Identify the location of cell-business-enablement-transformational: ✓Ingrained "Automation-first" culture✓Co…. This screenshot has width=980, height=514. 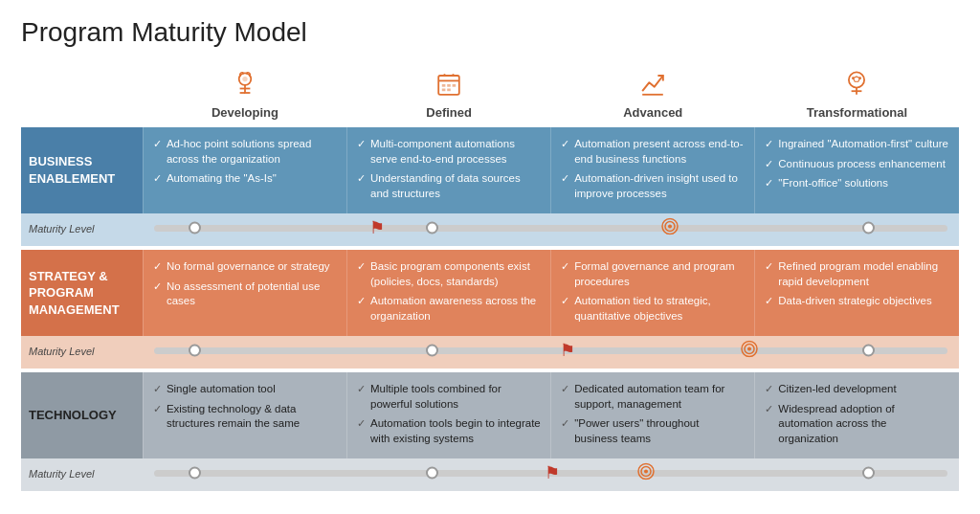
(858, 170).